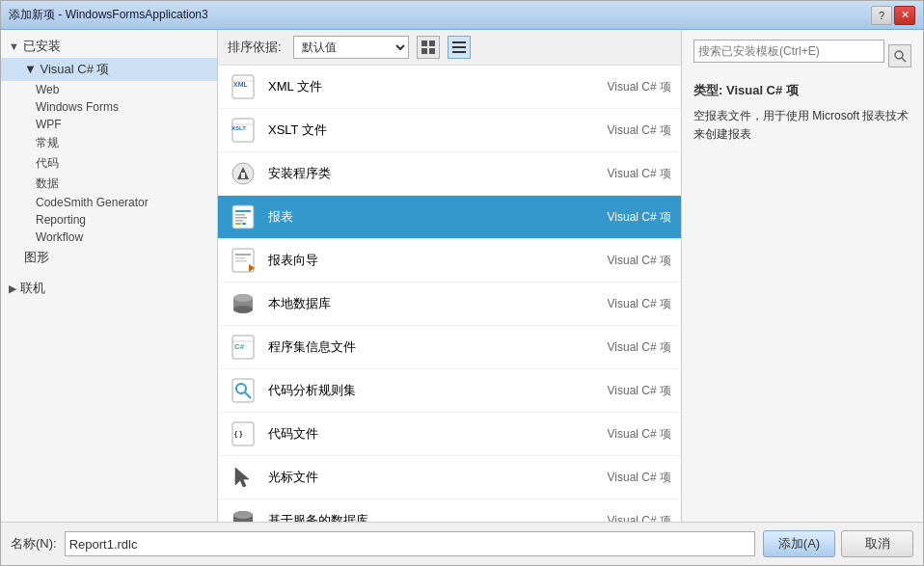  Describe the element at coordinates (243, 260) in the screenshot. I see `report-wizard-icon` at that location.